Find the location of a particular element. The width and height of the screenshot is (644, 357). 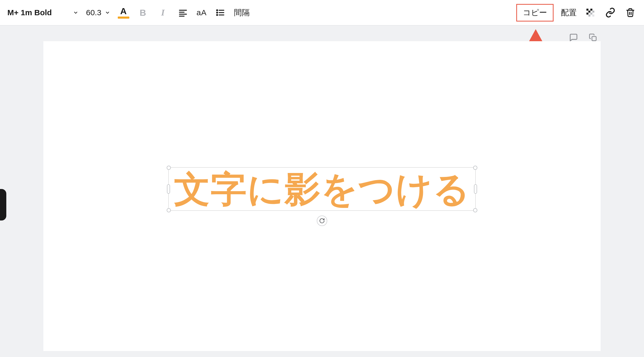

text-case-button: aA is located at coordinates (202, 13).